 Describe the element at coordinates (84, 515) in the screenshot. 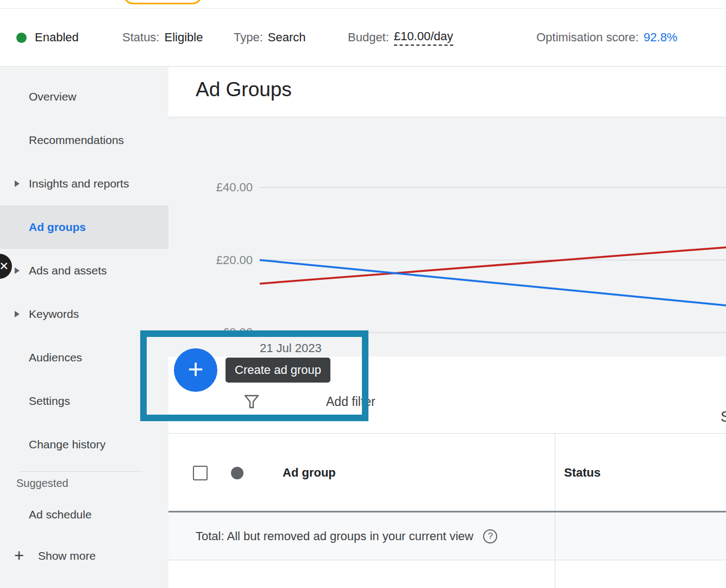

I see `sidebar-item-ad-schedule: Ad schedule` at that location.